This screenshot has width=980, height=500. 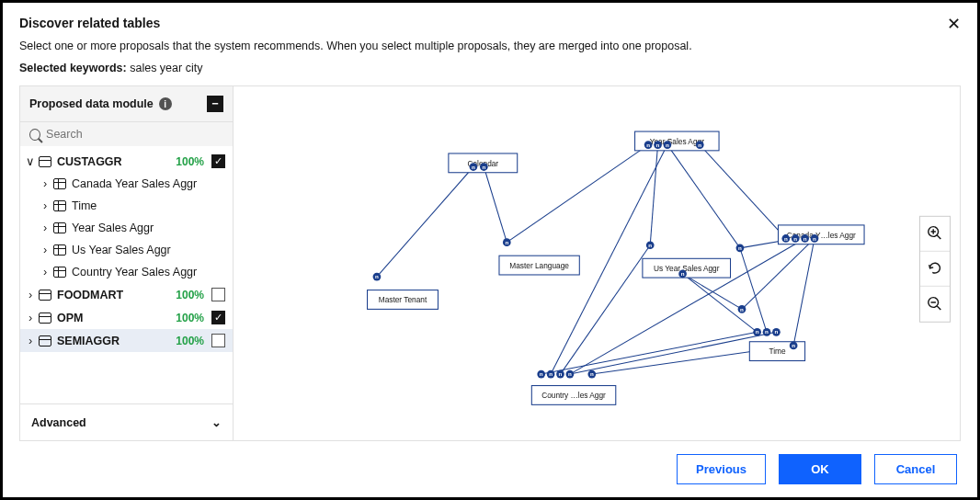 I want to click on tree-item-semiaggr: ›SEMIAGGR100%, so click(x=127, y=340).